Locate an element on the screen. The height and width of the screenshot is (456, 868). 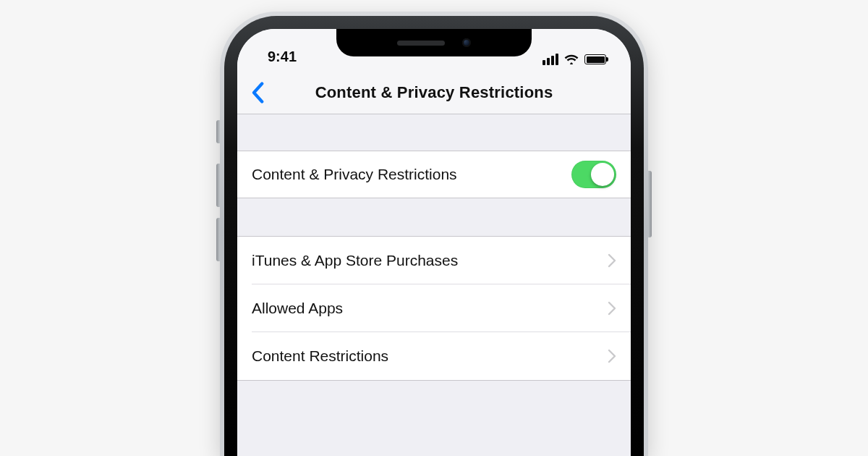
volume-down-button is located at coordinates (218, 240).